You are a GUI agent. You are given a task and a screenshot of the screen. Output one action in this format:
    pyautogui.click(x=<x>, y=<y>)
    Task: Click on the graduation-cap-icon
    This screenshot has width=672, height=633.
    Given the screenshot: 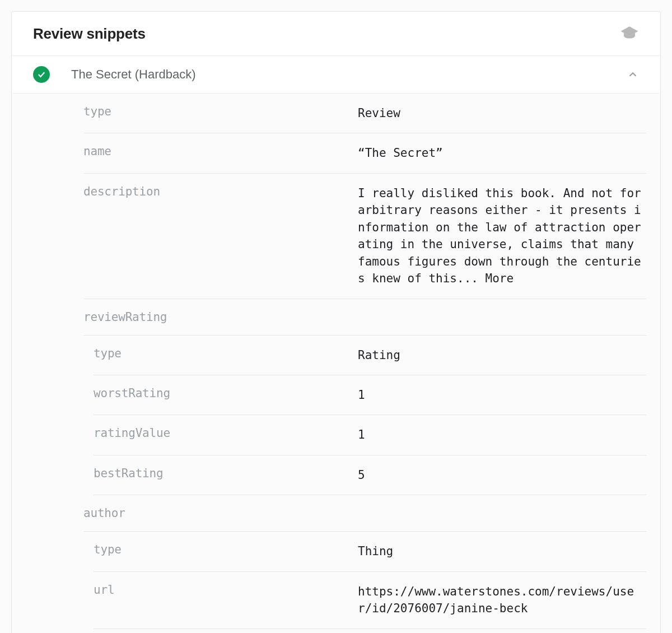 What is the action you would take?
    pyautogui.click(x=629, y=34)
    